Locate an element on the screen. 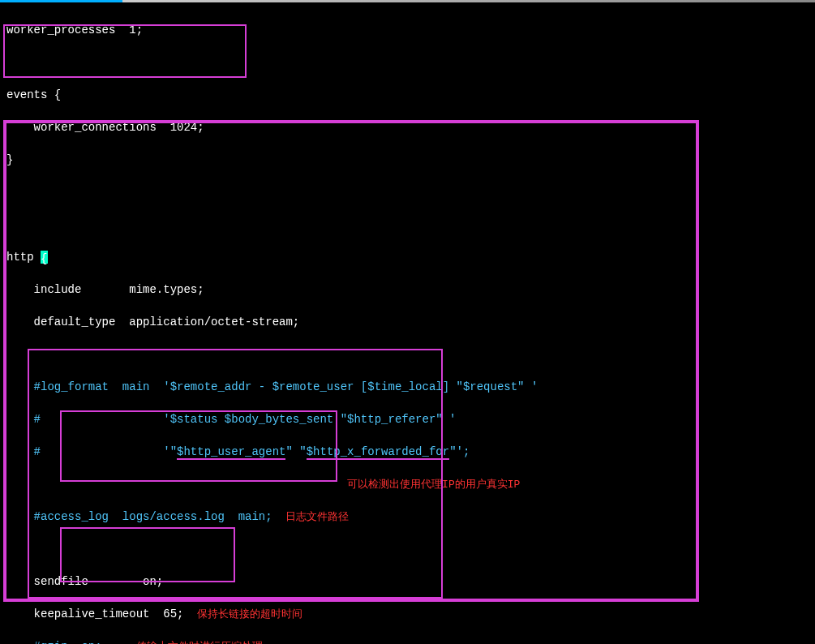 The height and width of the screenshot is (644, 815). underline-user-agent: $http_user_agent is located at coordinates (231, 453).